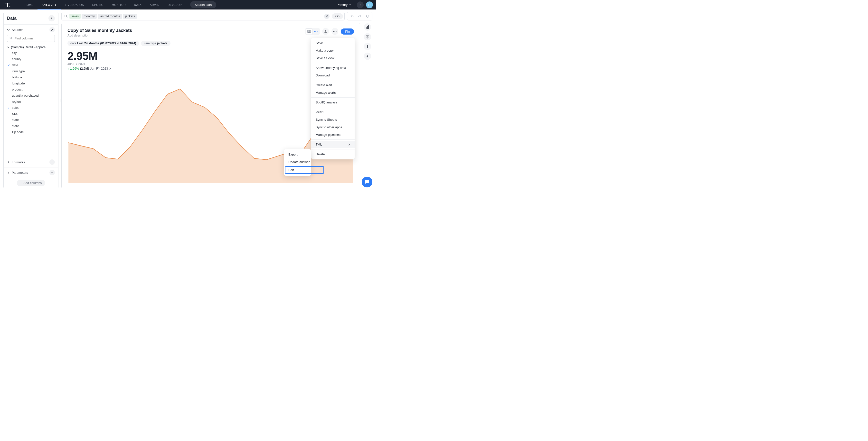  Describe the element at coordinates (119, 5) in the screenshot. I see `nav-monitor: MONITOR` at that location.